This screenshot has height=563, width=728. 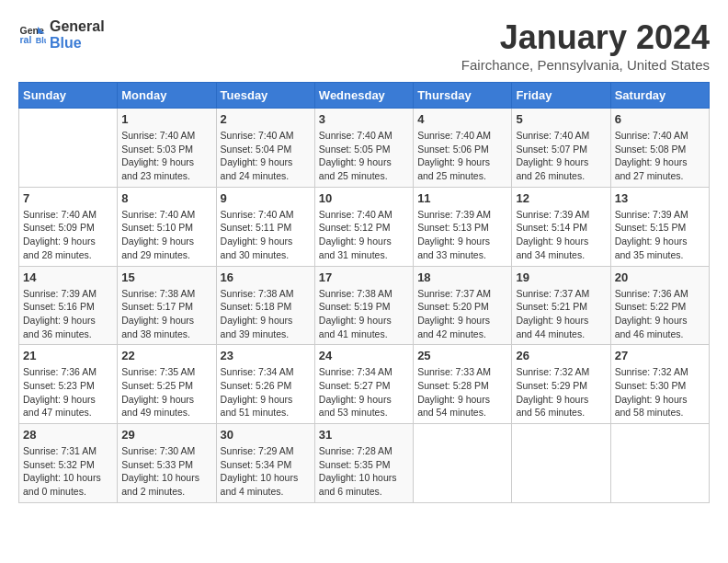 I want to click on day-number: 23, so click(x=266, y=355).